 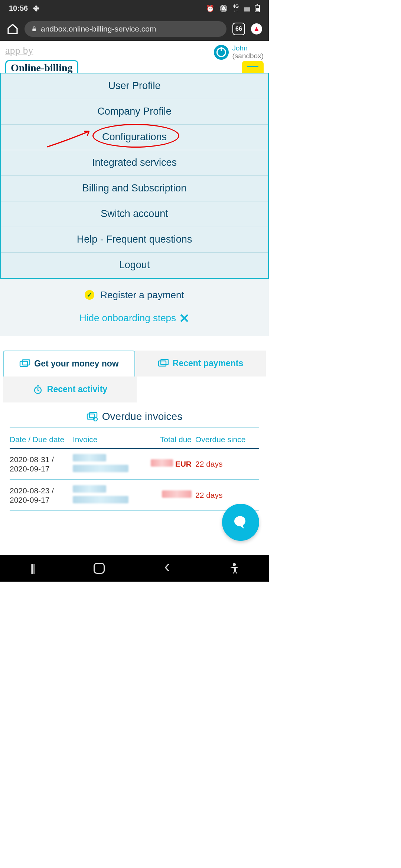 I want to click on alarm-icon, so click(x=210, y=8).